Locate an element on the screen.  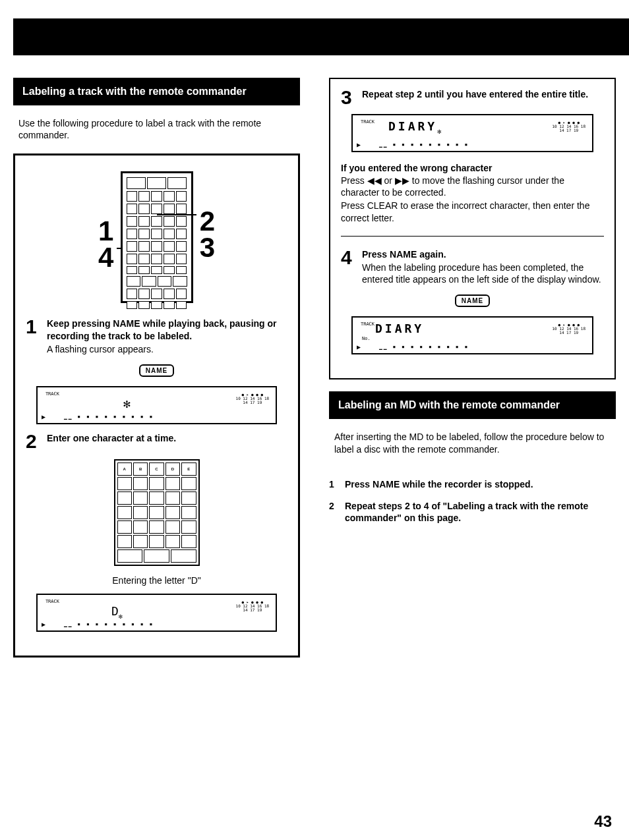
step-1-title: Keep pressing NAME while playing back, p… is located at coordinates (167, 329).